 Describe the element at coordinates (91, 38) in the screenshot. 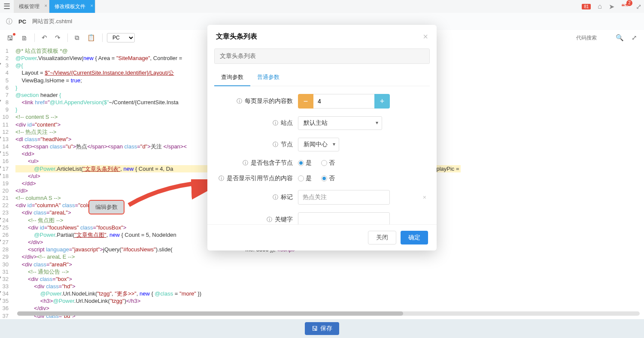

I see `paste-icon: 📋` at that location.